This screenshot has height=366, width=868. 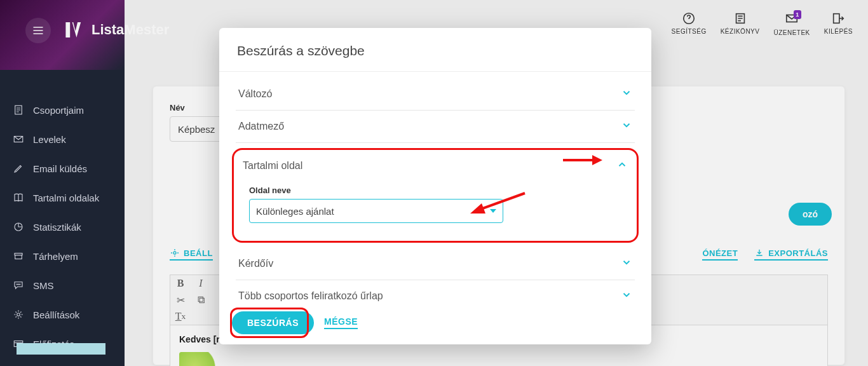 What do you see at coordinates (435, 323) in the screenshot?
I see `modal-footer: BESZÚRÁS MÉGSE` at bounding box center [435, 323].